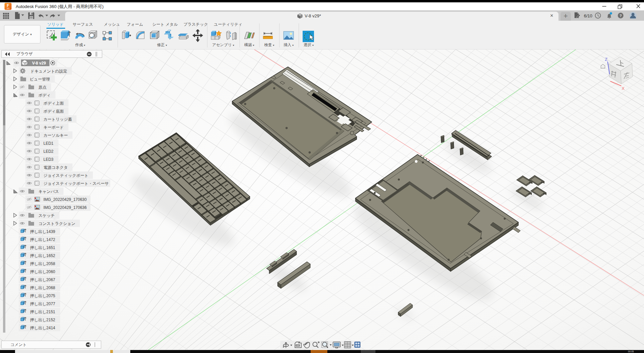 The image size is (644, 353). I want to click on svg-text: ボディ, so click(45, 95).